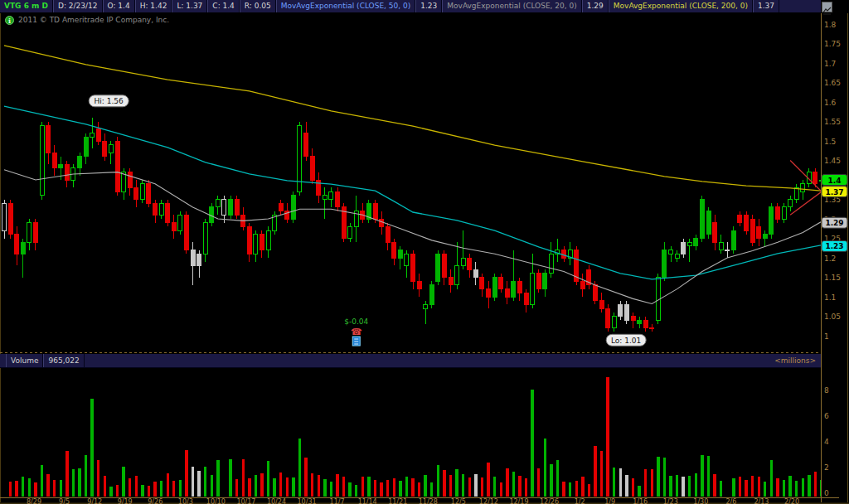 This screenshot has height=504, width=849. I want to click on svg-text: 11/14, so click(368, 501).